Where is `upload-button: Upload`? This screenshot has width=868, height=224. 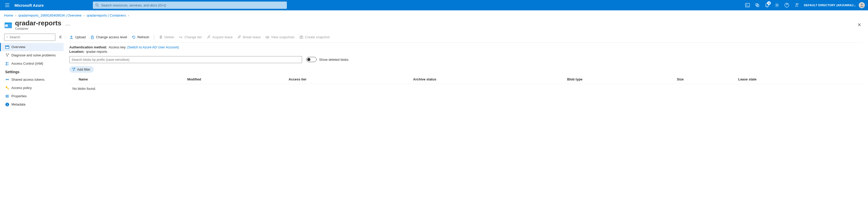
upload-button: Upload is located at coordinates (78, 37).